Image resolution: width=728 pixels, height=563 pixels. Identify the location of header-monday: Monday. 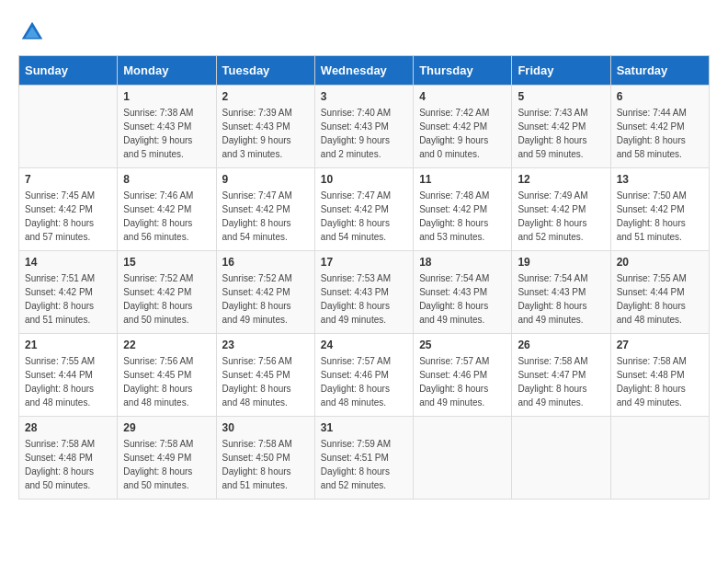
(167, 71).